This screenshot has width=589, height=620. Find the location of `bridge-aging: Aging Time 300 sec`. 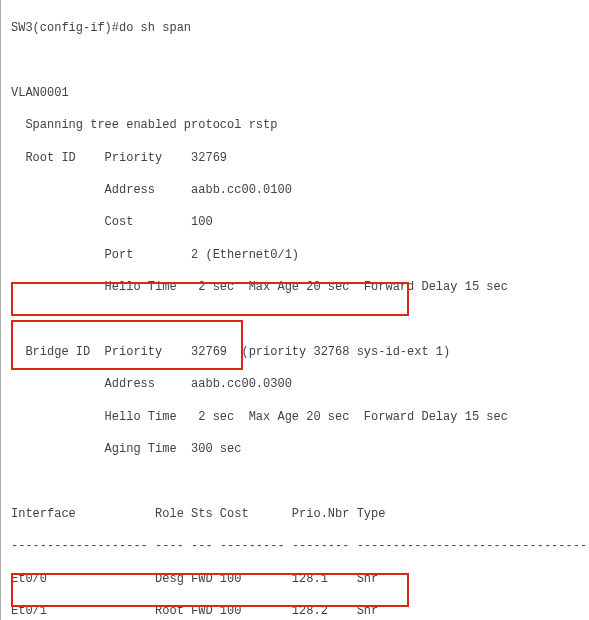

bridge-aging: Aging Time 300 sec is located at coordinates (297, 449).